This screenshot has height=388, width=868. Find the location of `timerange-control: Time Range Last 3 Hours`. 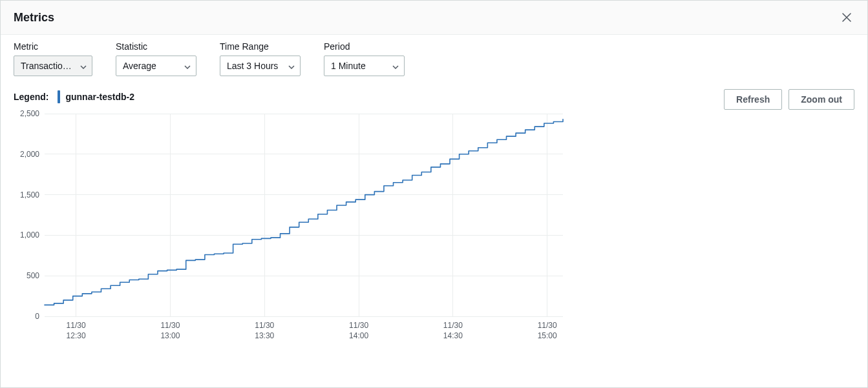

timerange-control: Time Range Last 3 Hours is located at coordinates (260, 59).